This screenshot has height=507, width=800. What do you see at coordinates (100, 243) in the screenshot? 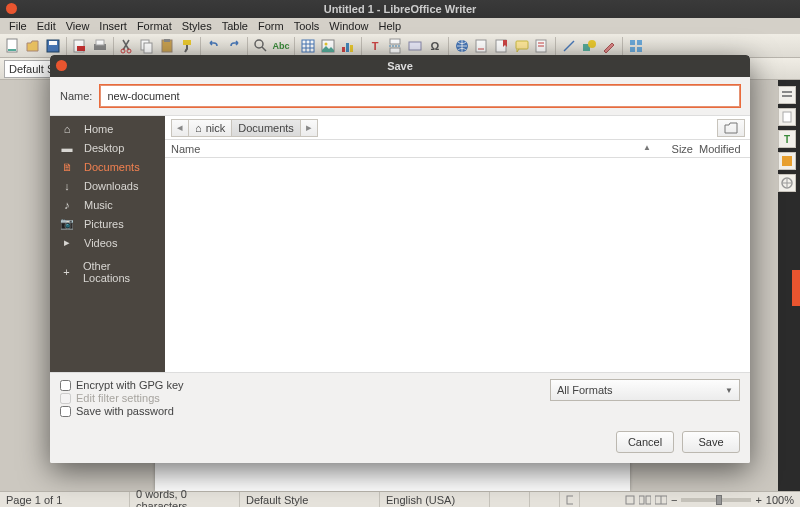
I see `sidebar-item-label: Videos` at bounding box center [100, 243].